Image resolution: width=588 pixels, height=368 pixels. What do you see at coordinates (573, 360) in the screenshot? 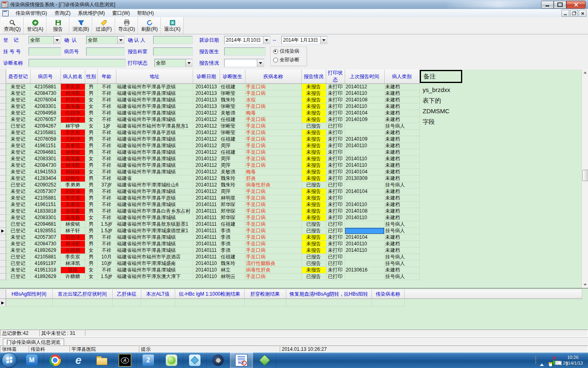
I see `taskbar-clock: 10:26 2014/1/13` at bounding box center [573, 360].